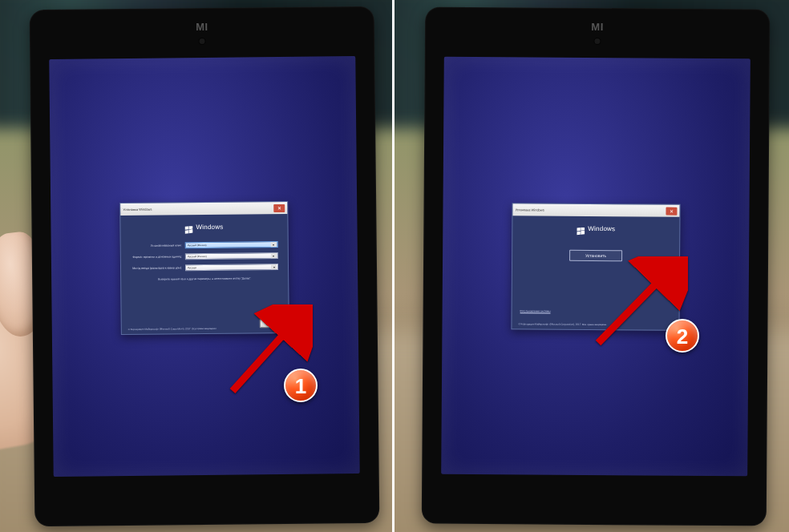 Image resolution: width=789 pixels, height=532 pixels. What do you see at coordinates (596, 210) in the screenshot?
I see `dialog-titlebar: Установка Windows ✕` at bounding box center [596, 210].